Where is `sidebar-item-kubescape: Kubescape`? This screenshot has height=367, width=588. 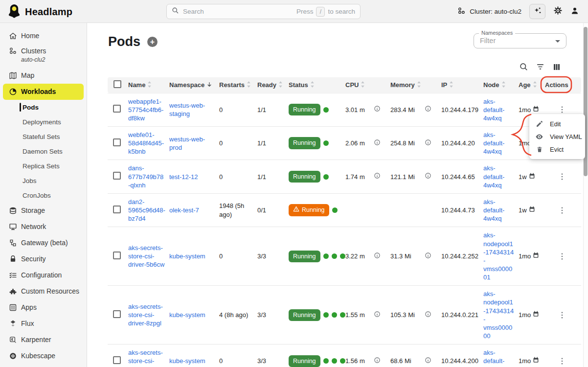 sidebar-item-kubescape: Kubescape is located at coordinates (43, 356).